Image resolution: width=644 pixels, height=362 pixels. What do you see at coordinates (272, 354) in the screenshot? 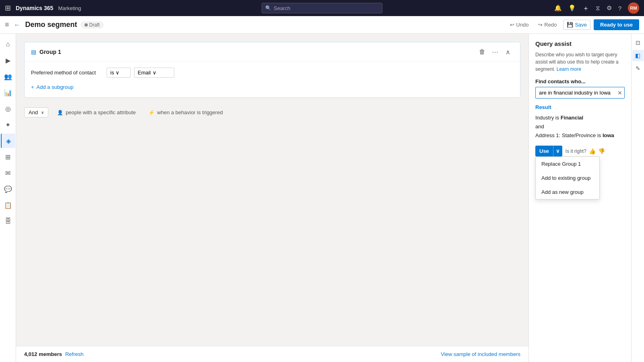
I see `bottom-bar: 4,012 members Refresh View sample of inc…` at bounding box center [272, 354].